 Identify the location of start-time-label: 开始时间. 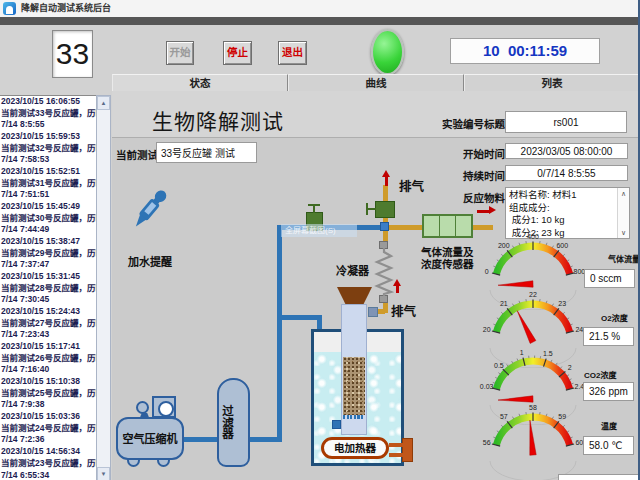
(484, 154).